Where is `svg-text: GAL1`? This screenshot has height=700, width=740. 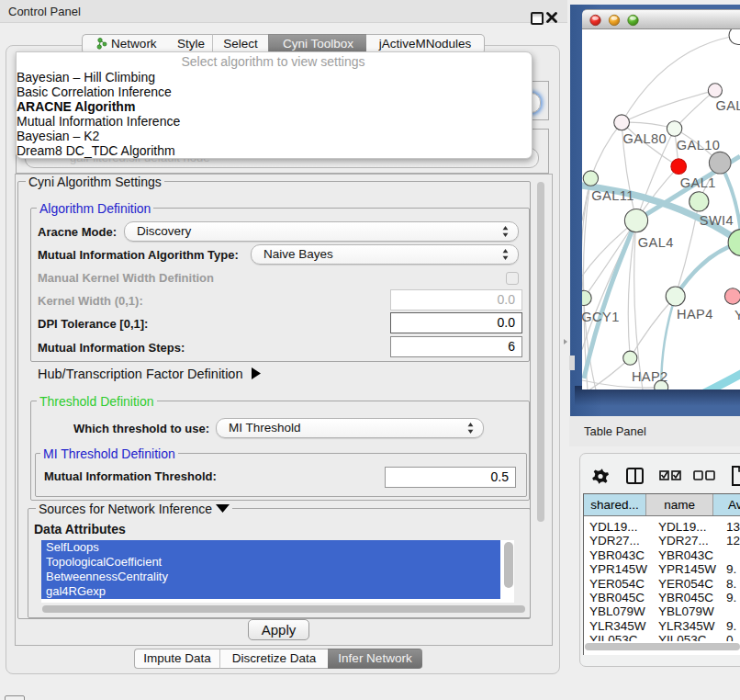 svg-text: GAL1 is located at coordinates (698, 183).